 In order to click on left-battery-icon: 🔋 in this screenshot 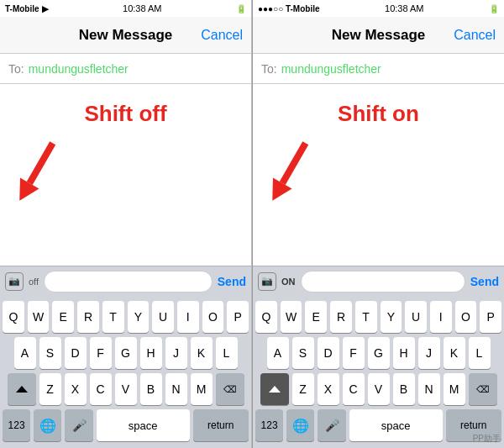, I will do `click(241, 8)`.